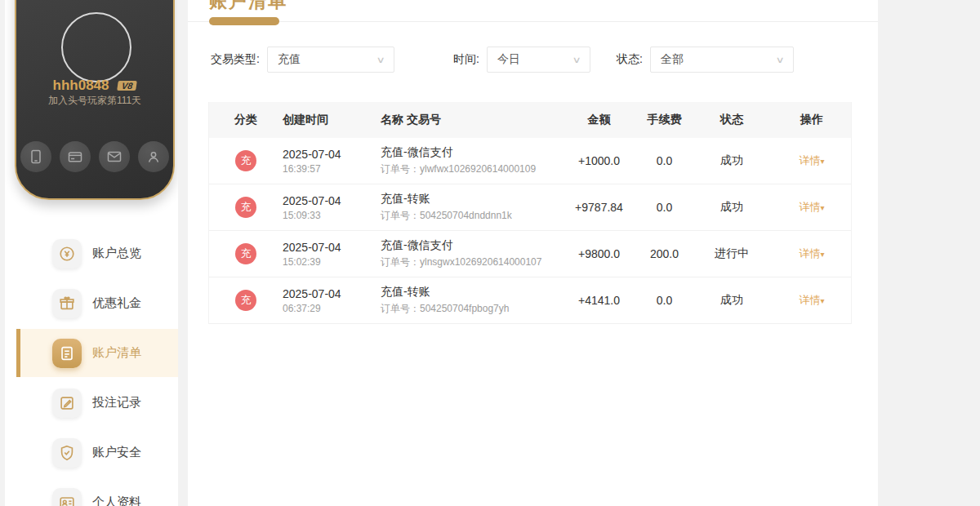 The height and width of the screenshot is (506, 980). Describe the element at coordinates (665, 254) in the screenshot. I see `row-fee: 200.0` at that location.